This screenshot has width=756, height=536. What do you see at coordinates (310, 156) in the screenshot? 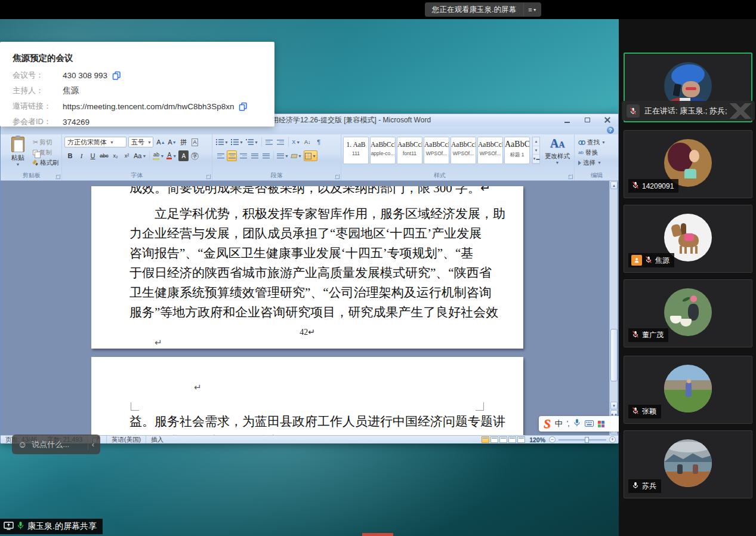
I see `borders-button: ▼` at bounding box center [310, 156].